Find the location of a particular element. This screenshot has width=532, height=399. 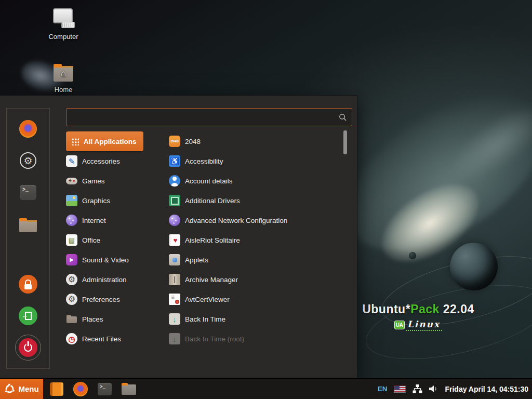

linux-script: Linux is located at coordinates (424, 325).